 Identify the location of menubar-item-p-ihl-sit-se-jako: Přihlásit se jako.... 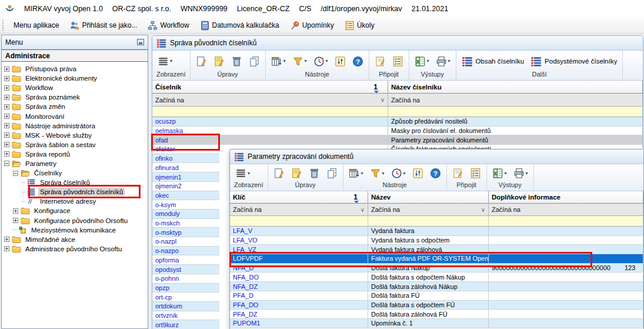
(104, 26).